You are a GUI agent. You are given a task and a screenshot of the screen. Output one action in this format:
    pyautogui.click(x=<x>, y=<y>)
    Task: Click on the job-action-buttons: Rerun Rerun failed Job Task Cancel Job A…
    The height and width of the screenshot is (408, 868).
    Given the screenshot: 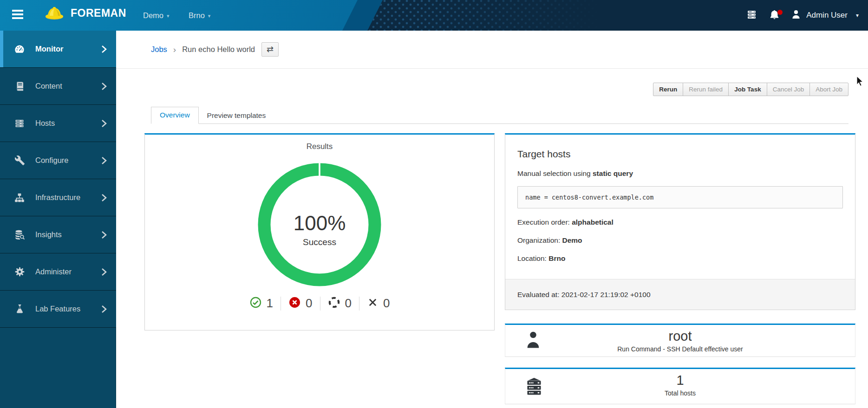 What is the action you would take?
    pyautogui.click(x=751, y=89)
    